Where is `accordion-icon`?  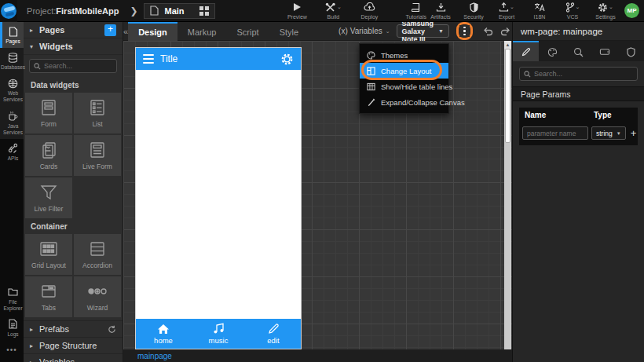
accordion-icon is located at coordinates (97, 249).